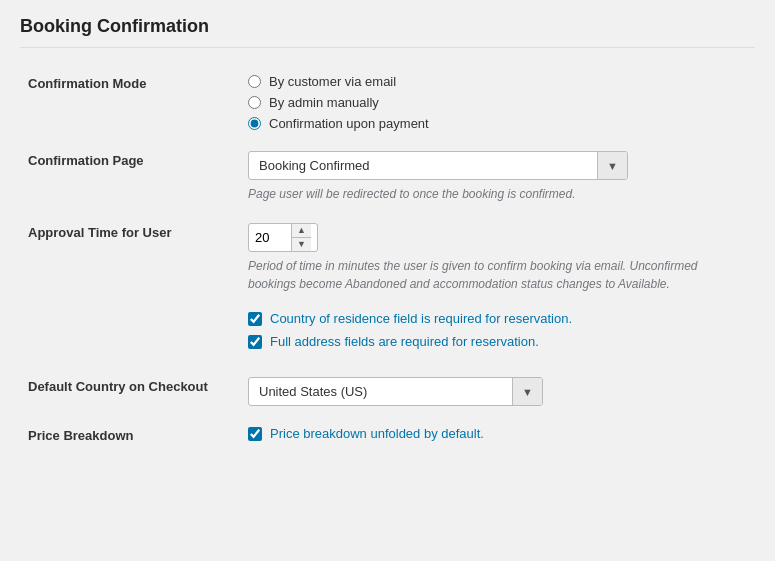  What do you see at coordinates (283, 238) in the screenshot?
I see `approval-time-input-wrapper: ▲ ▼` at bounding box center [283, 238].